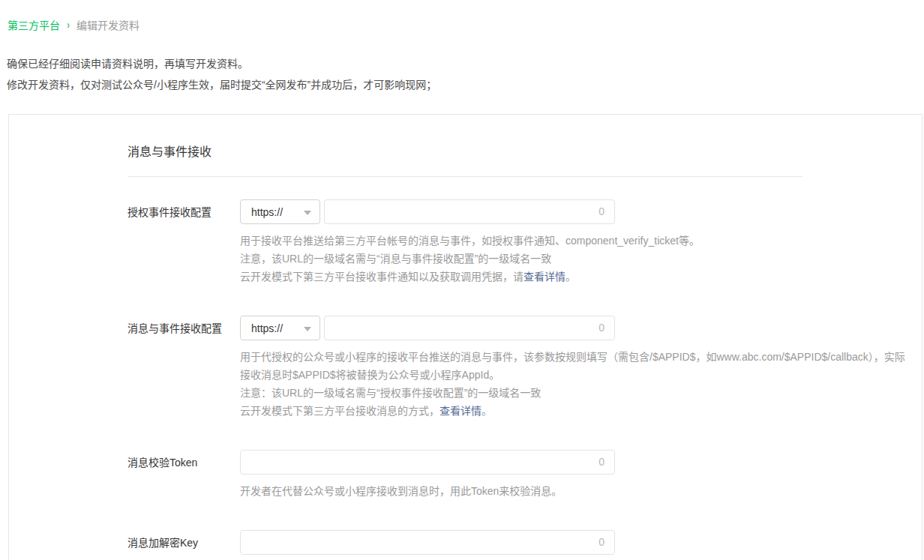 This screenshot has width=924, height=560. Describe the element at coordinates (184, 243) in the screenshot. I see `field-label: 授权事件接收配置` at that location.